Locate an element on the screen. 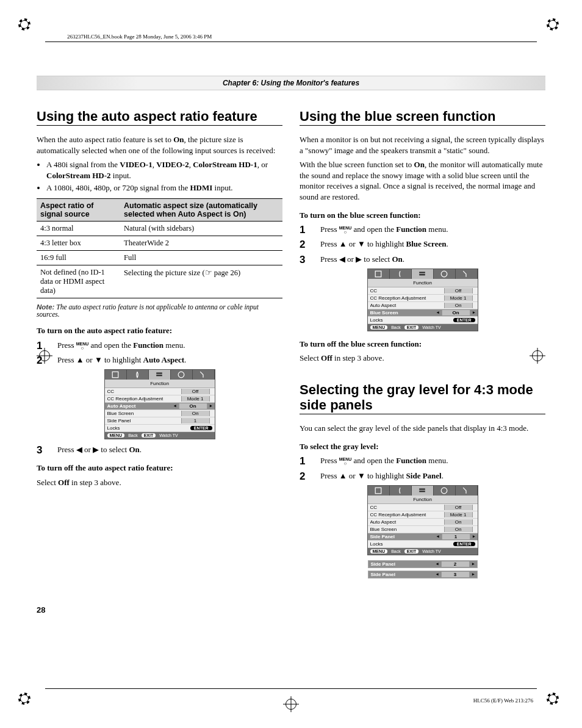 The width and height of the screenshot is (582, 728). note: Note: The auto aspect ratio feature is n… is located at coordinates (160, 311).